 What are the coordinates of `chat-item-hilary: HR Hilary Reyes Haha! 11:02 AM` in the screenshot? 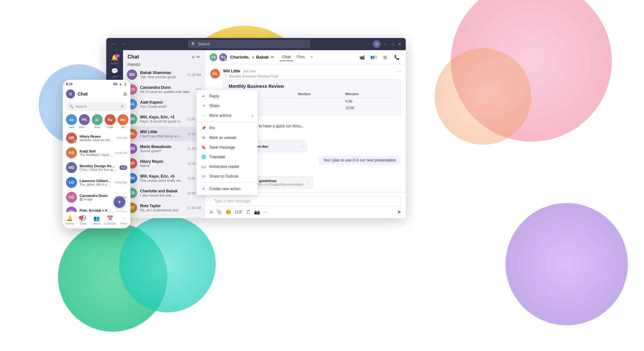 It's located at (164, 163).